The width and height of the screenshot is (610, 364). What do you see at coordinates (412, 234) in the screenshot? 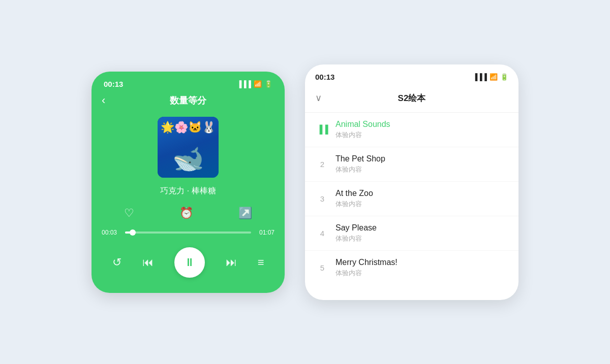
I see `playlist-item-4: 4 Say Please 体验内容` at bounding box center [412, 234].